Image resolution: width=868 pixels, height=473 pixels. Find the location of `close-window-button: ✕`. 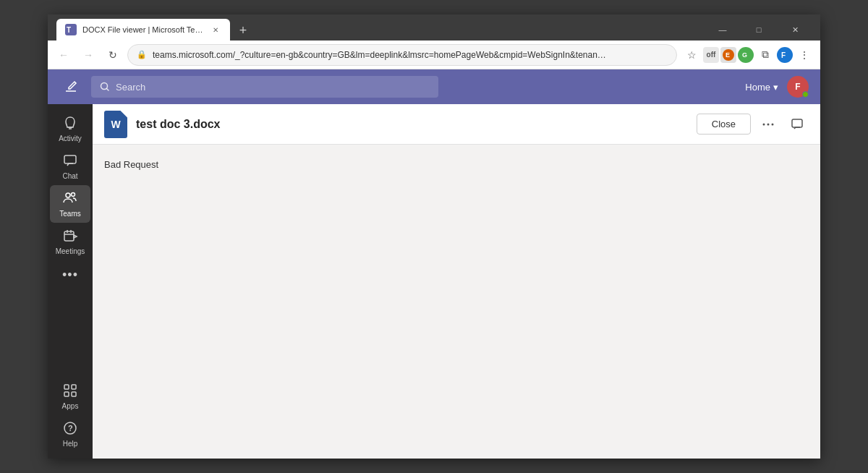

close-window-button: ✕ is located at coordinates (795, 30).